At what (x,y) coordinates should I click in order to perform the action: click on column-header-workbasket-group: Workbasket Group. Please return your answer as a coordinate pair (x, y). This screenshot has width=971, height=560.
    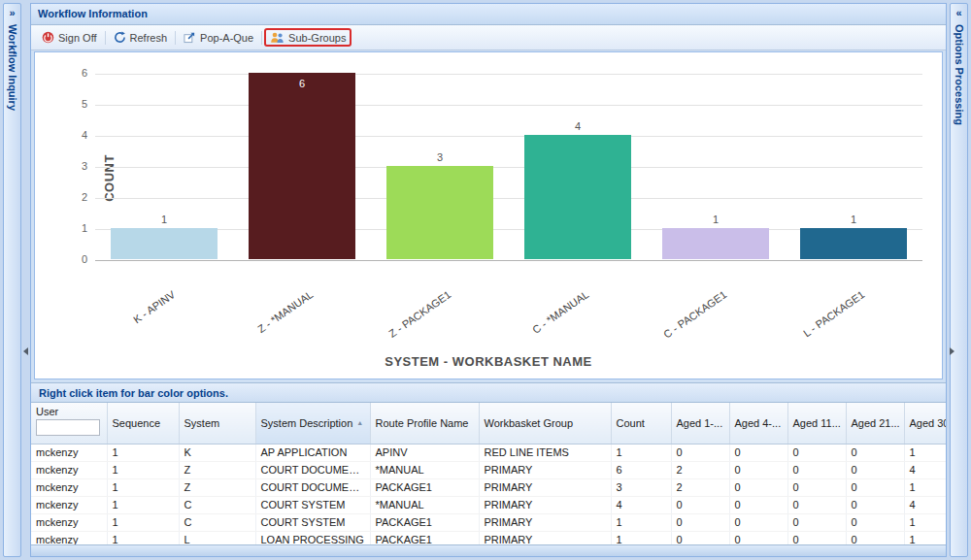
    Looking at the image, I should click on (545, 423).